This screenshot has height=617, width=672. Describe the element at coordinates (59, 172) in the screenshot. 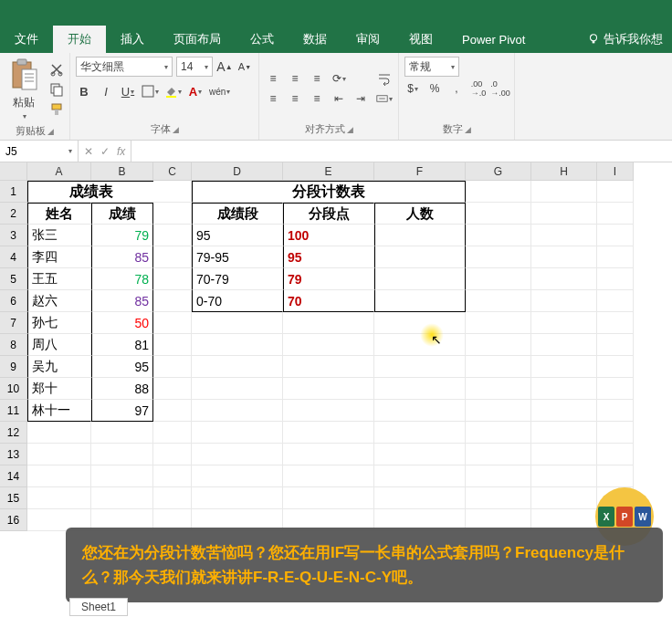

I see `col-header: A` at that location.